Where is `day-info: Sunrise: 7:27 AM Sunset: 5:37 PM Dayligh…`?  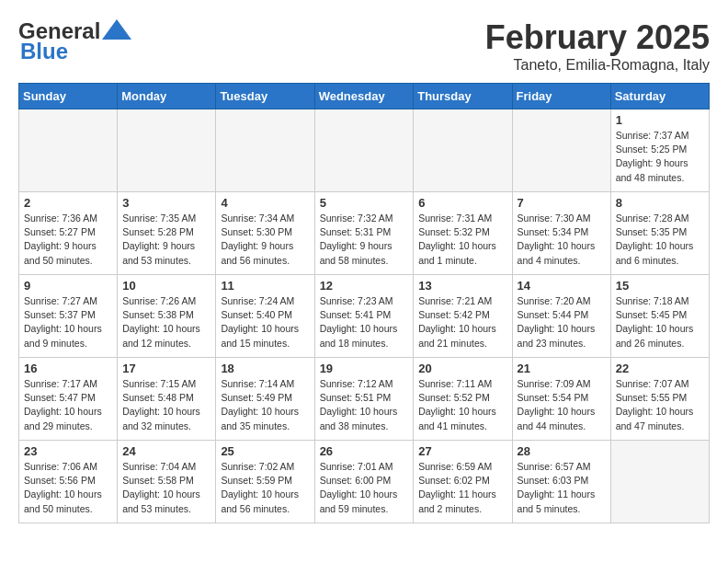
day-info: Sunrise: 7:27 AM Sunset: 5:37 PM Dayligh… is located at coordinates (68, 322).